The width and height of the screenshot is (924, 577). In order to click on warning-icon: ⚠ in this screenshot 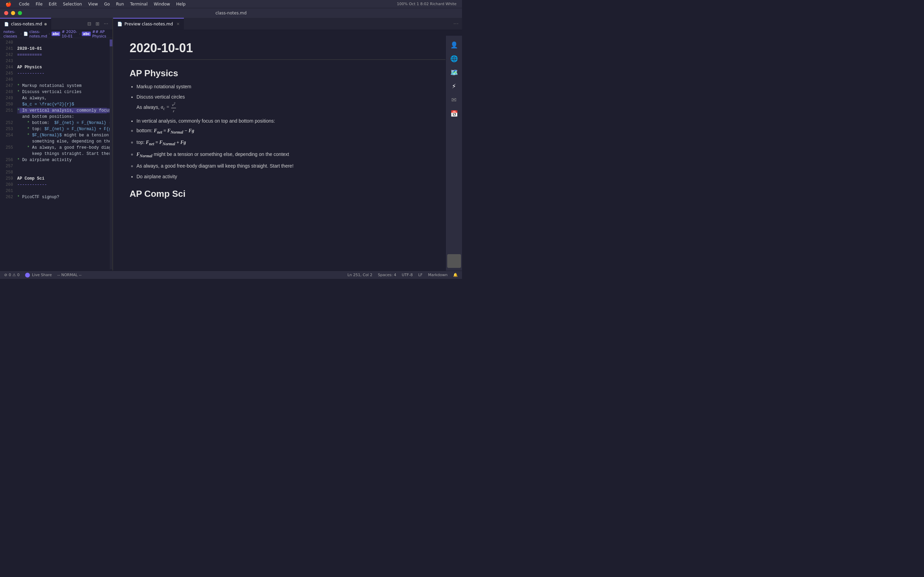, I will do `click(14, 275)`.